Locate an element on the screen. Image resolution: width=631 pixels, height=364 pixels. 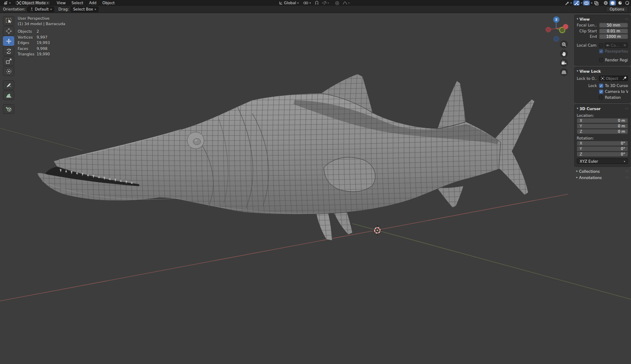
focal-length-field: 50 mm is located at coordinates (613, 25).